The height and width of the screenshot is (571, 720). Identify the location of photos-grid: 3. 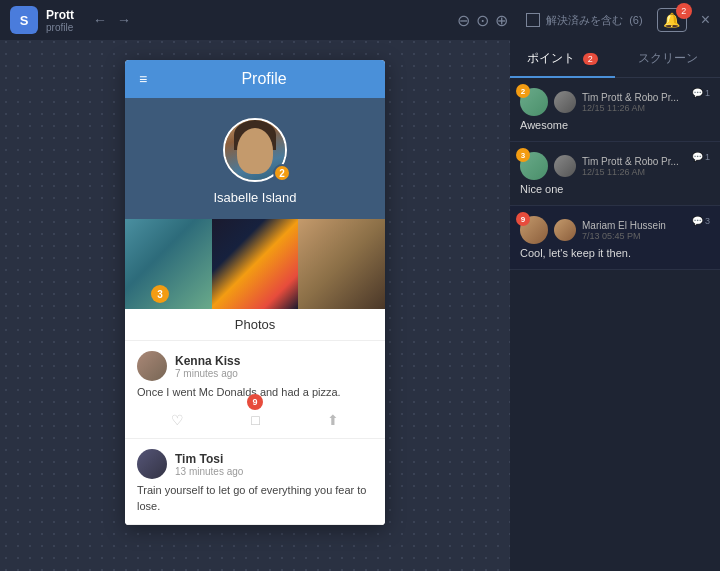
(255, 264).